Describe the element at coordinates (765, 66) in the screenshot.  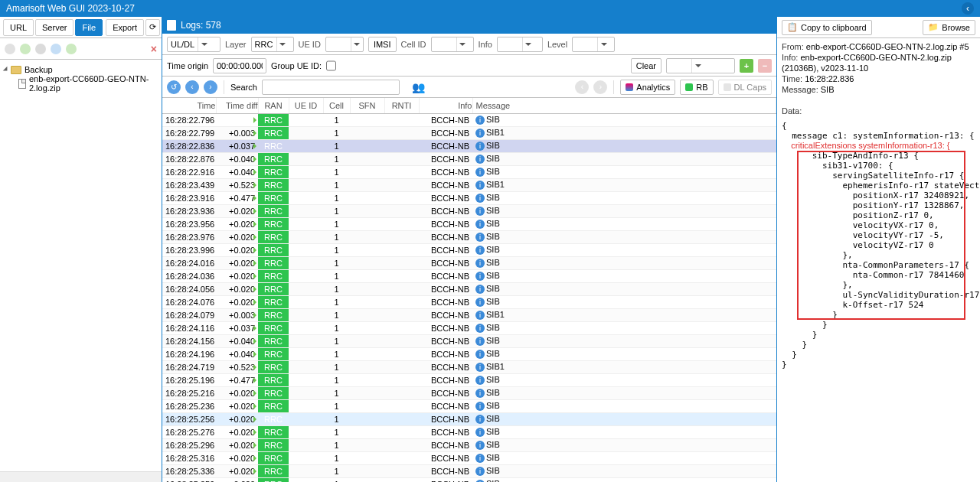
I see `remove-filter-icon: −` at that location.